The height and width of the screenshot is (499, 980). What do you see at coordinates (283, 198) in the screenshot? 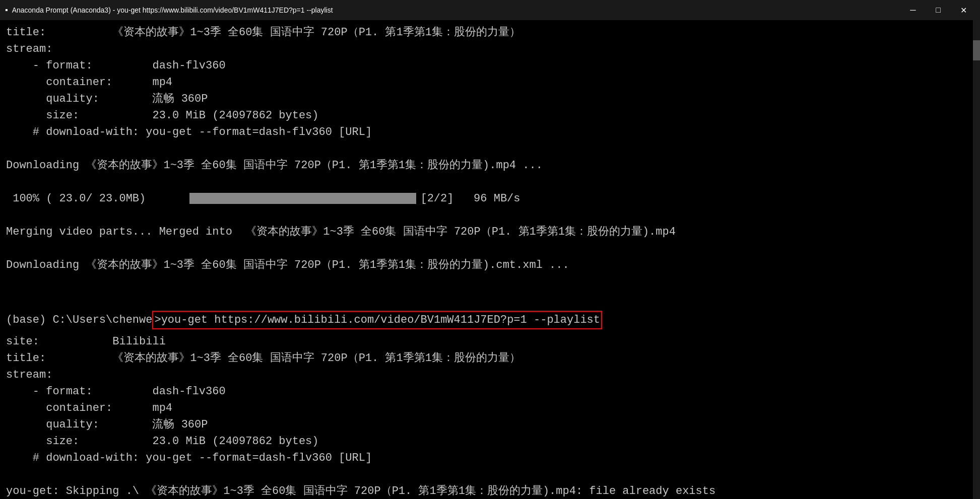
I see `progress-bar-container` at bounding box center [283, 198].